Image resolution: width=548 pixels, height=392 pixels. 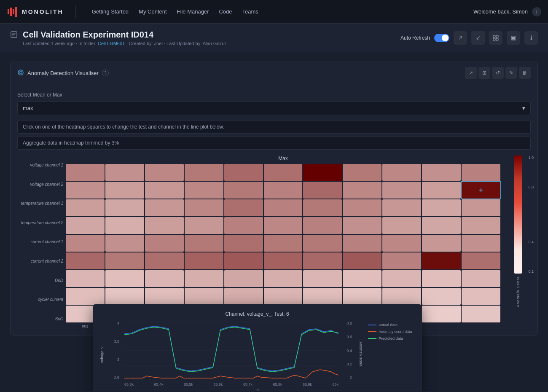 What do you see at coordinates (105, 73) in the screenshot?
I see `widget-info-icon: ?` at bounding box center [105, 73].